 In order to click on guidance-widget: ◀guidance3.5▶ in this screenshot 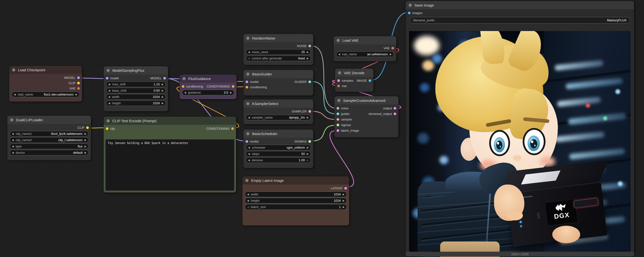, I will do `click(208, 92)`.